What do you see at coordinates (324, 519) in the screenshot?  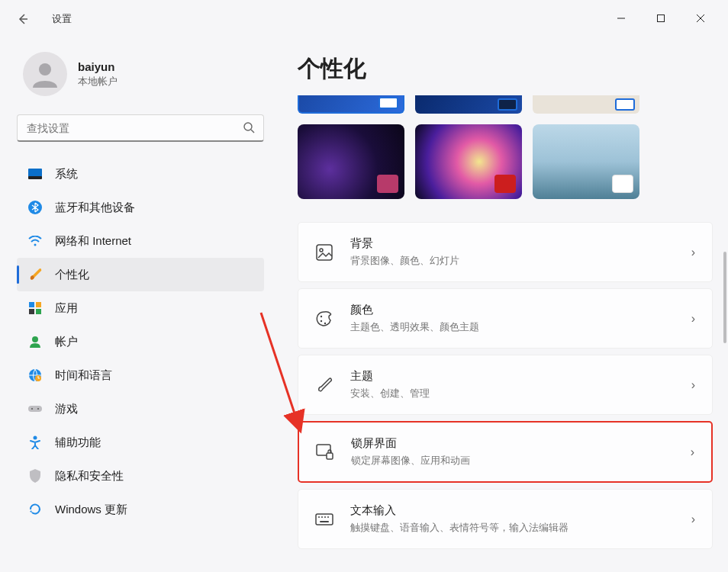 I see `keyboard-icon` at bounding box center [324, 519].